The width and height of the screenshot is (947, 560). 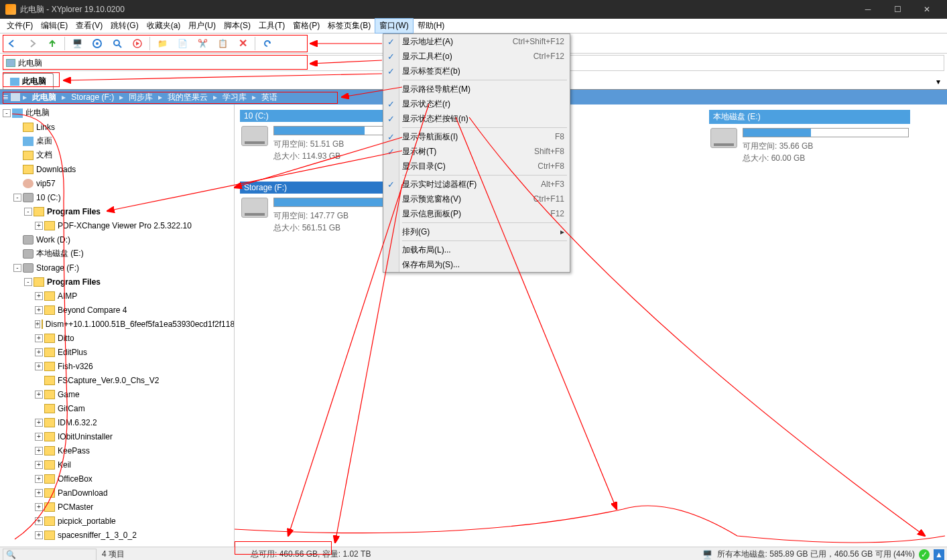 I want to click on menu-2: 查看(V), so click(x=89, y=25).